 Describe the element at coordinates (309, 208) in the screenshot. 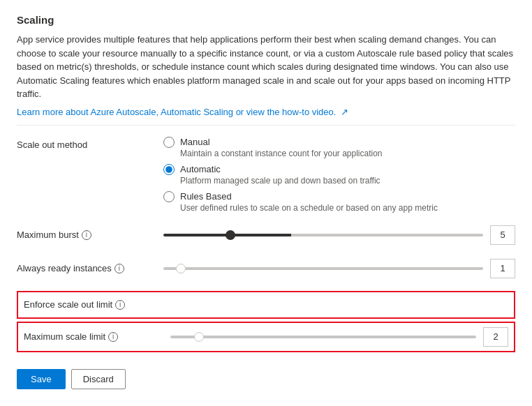

I see `radio-rules-desc: User defined rules to scale on a schedul…` at that location.